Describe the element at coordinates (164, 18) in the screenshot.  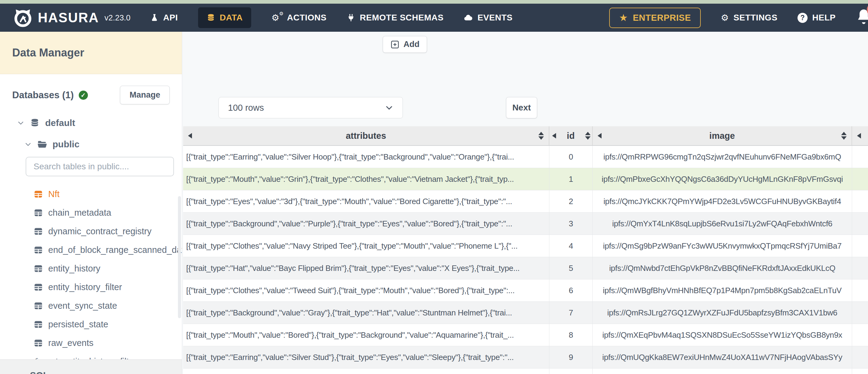
I see `nav-item-api: API` at that location.